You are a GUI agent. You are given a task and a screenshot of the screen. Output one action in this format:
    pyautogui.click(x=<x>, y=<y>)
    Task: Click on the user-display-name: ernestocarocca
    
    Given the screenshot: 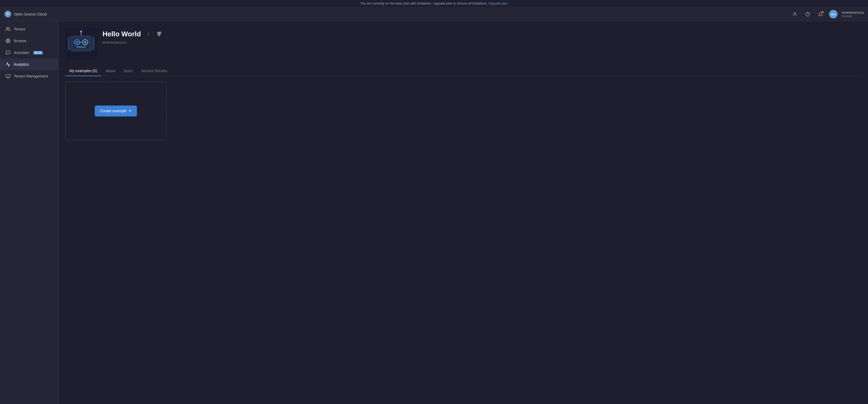 What is the action you would take?
    pyautogui.click(x=852, y=13)
    